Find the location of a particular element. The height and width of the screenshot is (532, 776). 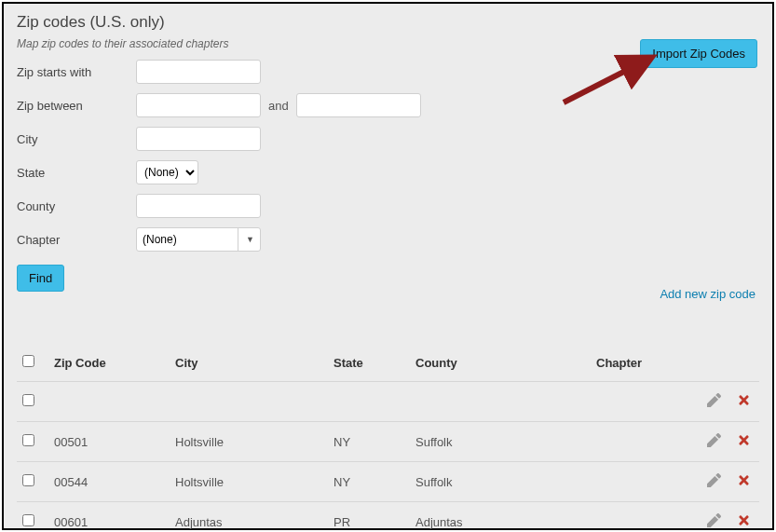

chapter-label: Chapter is located at coordinates (76, 240).